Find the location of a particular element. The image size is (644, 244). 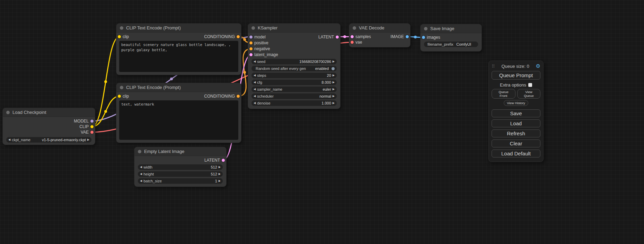

save-button: Save is located at coordinates (516, 114).